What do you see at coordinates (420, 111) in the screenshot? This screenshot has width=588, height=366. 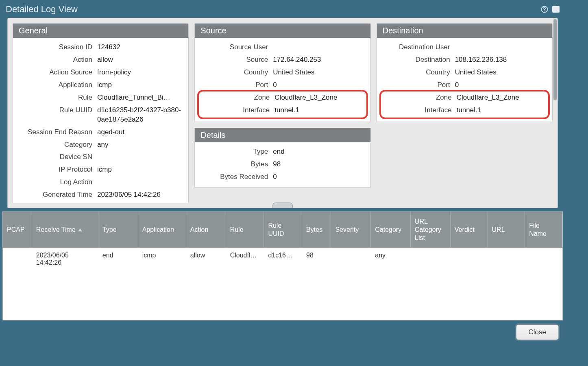 I see `label-destination-interface: Interface` at bounding box center [420, 111].